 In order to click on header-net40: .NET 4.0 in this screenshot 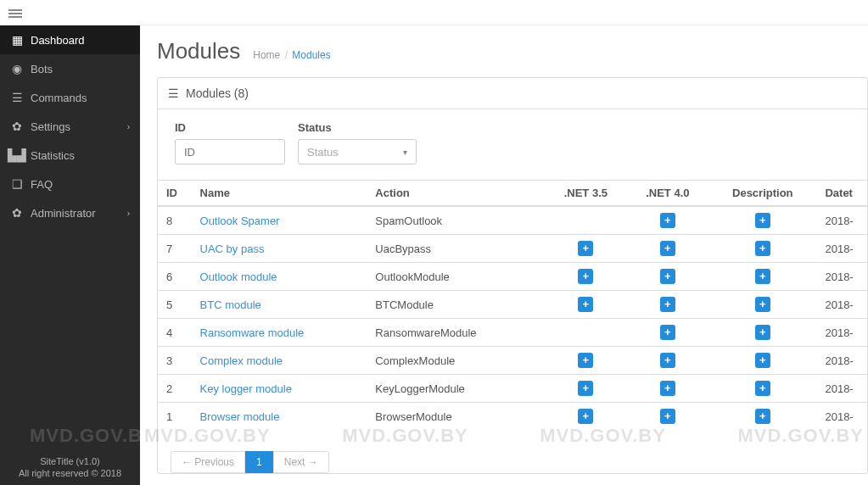, I will do `click(669, 193)`.